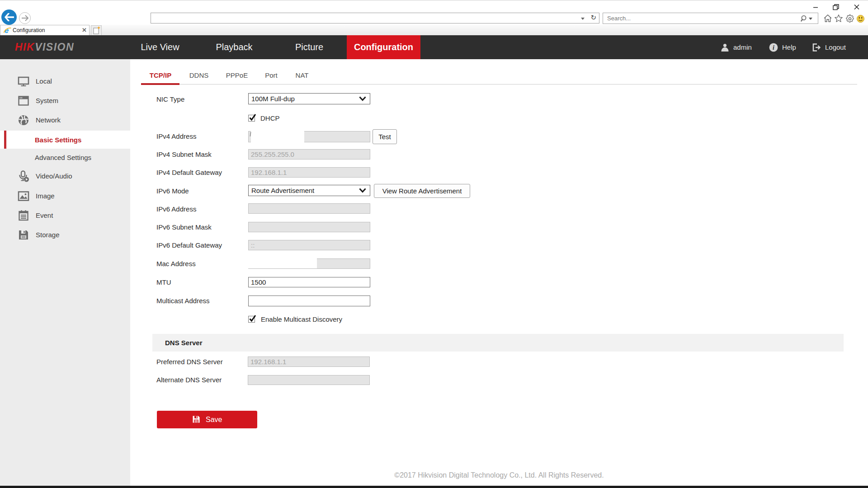  I want to click on sidebar-item-event: Event, so click(65, 215).